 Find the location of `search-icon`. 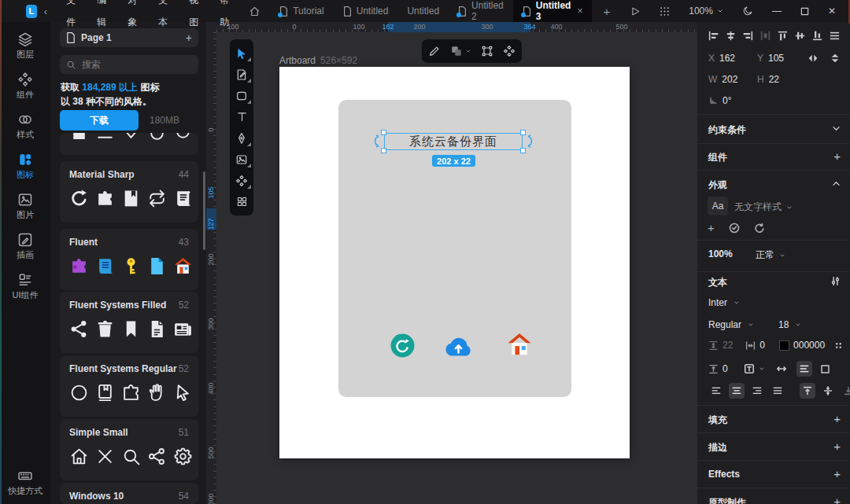

search-icon is located at coordinates (134, 457).